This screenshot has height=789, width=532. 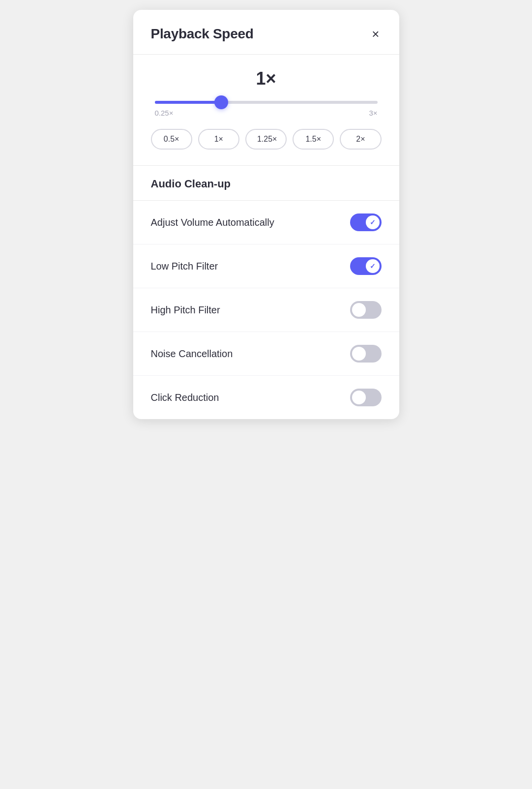 I want to click on toggle-checkmark-adjust-volume: ✓, so click(x=373, y=222).